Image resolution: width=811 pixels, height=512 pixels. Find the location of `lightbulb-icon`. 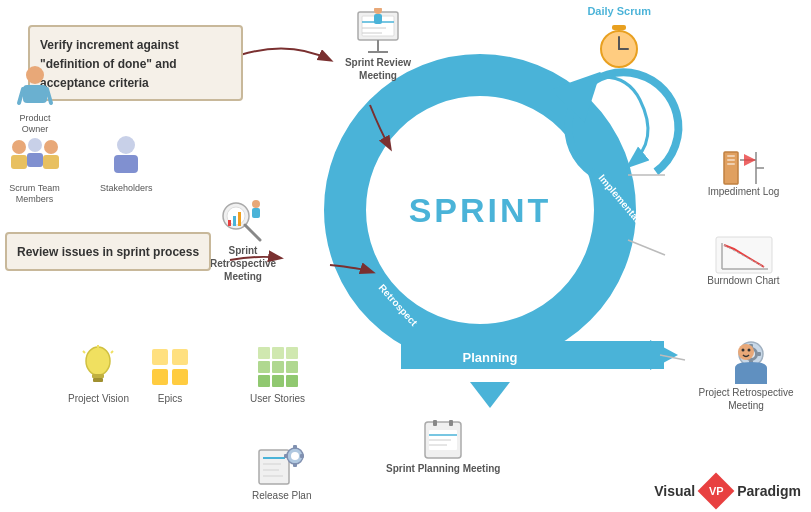

lightbulb-icon is located at coordinates (98, 367).